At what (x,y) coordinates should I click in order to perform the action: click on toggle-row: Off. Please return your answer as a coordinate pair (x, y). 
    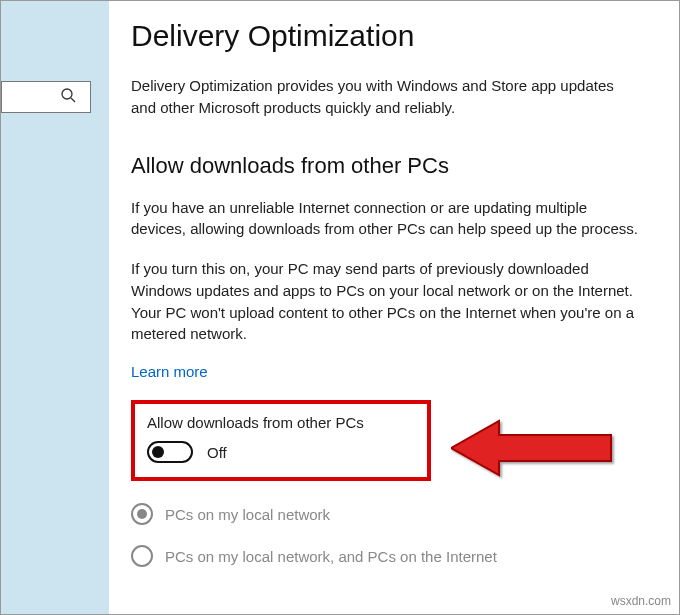
    Looking at the image, I should click on (281, 452).